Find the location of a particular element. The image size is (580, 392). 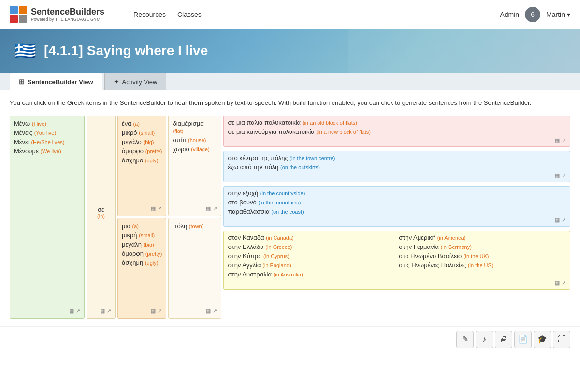

item-text: μεγάλο is located at coordinates (131, 142).